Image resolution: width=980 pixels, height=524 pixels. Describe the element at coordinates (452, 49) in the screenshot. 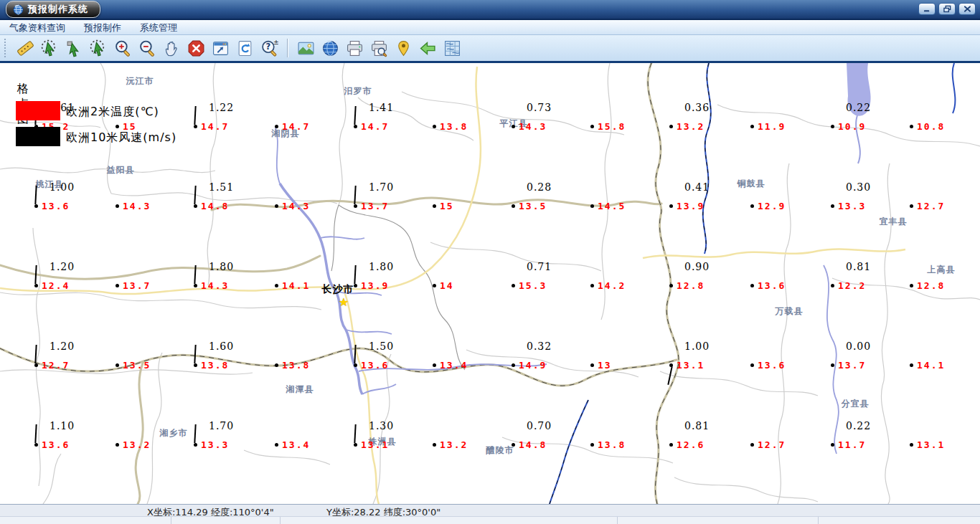

I see `map-grid-icon` at that location.